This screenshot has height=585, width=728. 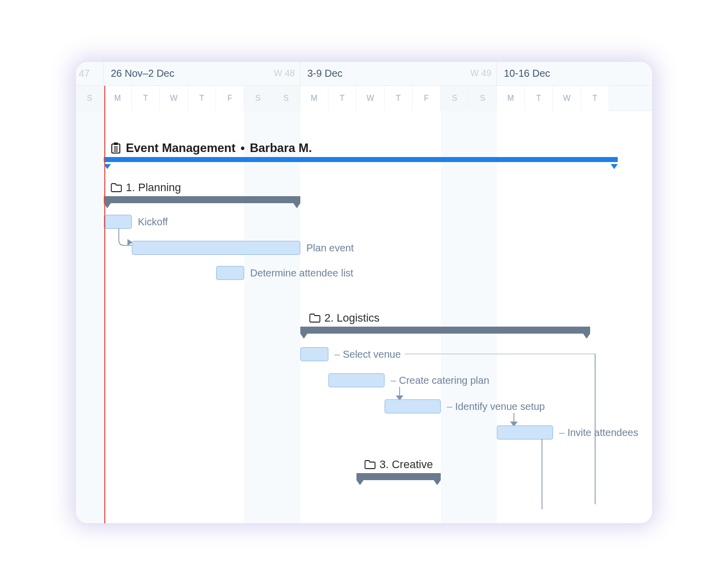 What do you see at coordinates (440, 380) in the screenshot?
I see `task-label: Create catering plan` at bounding box center [440, 380].